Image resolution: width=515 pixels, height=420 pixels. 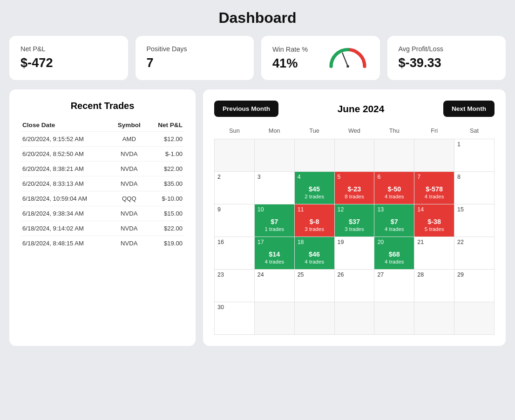 I want to click on positive-days-card: Positive Days 7, so click(x=195, y=58).